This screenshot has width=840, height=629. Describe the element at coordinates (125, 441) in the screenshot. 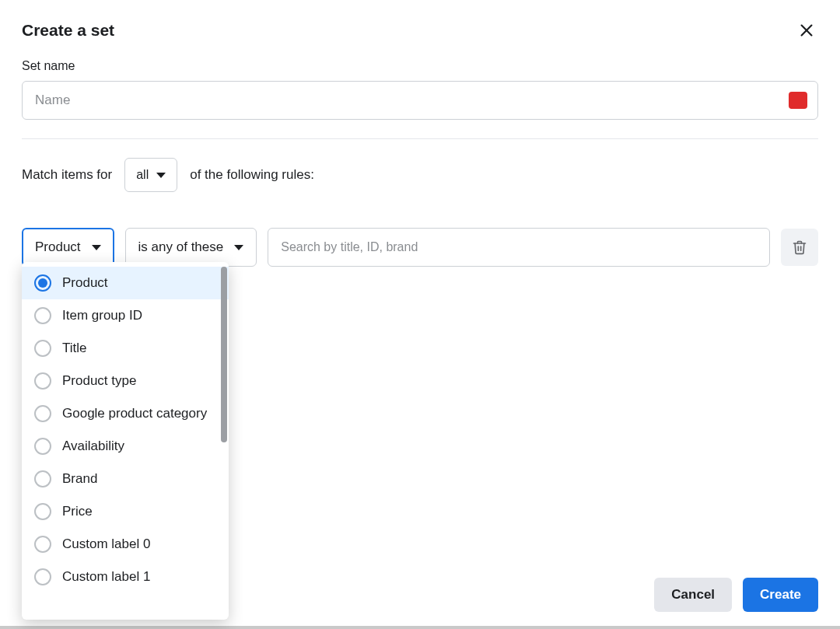

I see `rule-field-dropdown: ProductItem group IDTitleProduct typeGoo…` at that location.